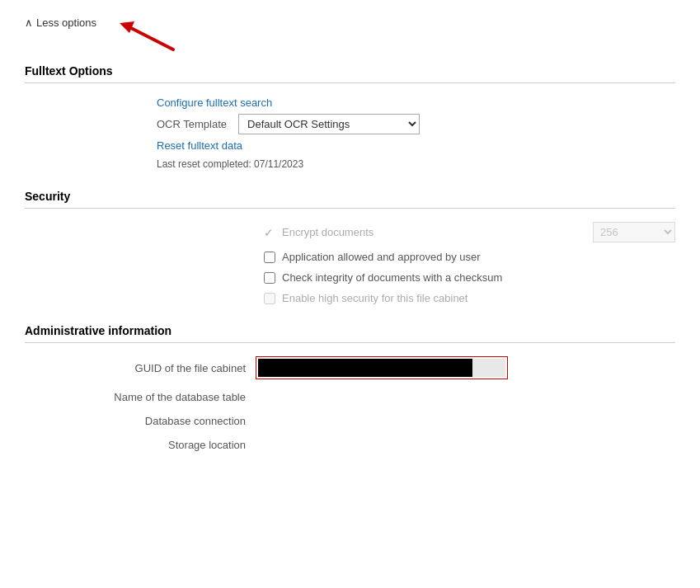 The height and width of the screenshot is (588, 700). I want to click on configure-fulltext-link: Configure fulltext search, so click(289, 102).